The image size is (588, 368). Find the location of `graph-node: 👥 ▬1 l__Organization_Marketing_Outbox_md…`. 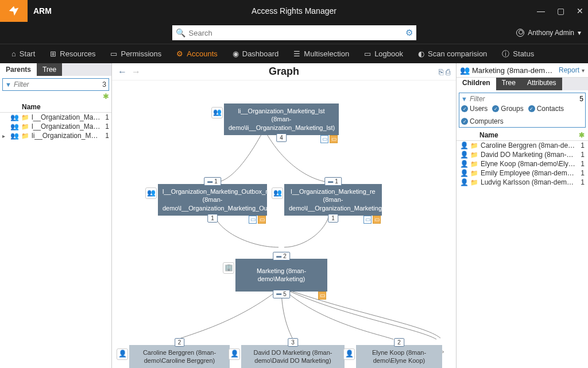

graph-node: 👥 ▬1 l__Organization_Marketing_Outbox_md… is located at coordinates (212, 200).